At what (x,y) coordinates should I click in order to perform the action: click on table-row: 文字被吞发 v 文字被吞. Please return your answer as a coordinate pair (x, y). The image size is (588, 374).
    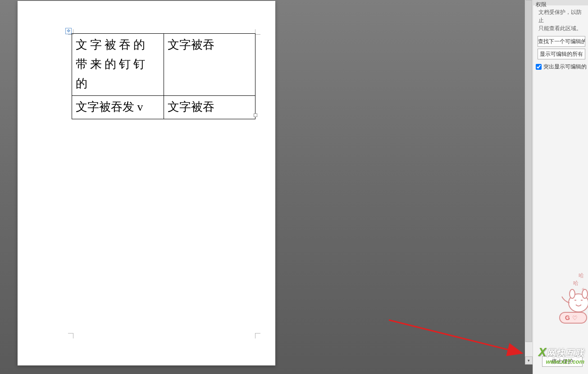
    Looking at the image, I should click on (164, 107).